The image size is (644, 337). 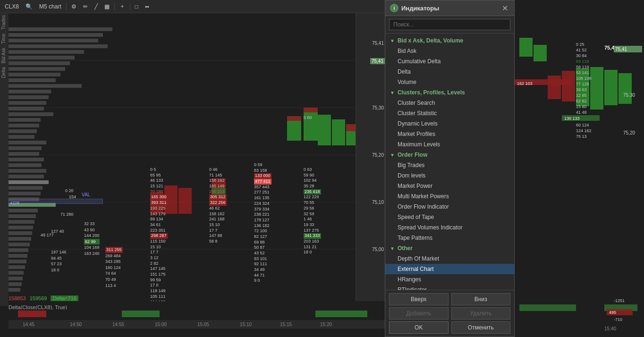 I want to click on dialog-title: i Индикаторы, so click(x=415, y=8).